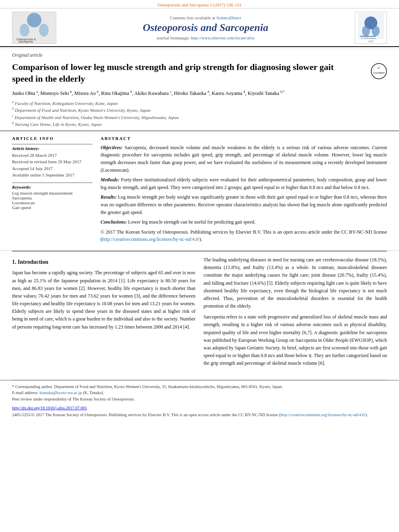 The height and width of the screenshot is (532, 399). Describe the element at coordinates (109, 197) in the screenshot. I see `results-label: Results:` at that location.